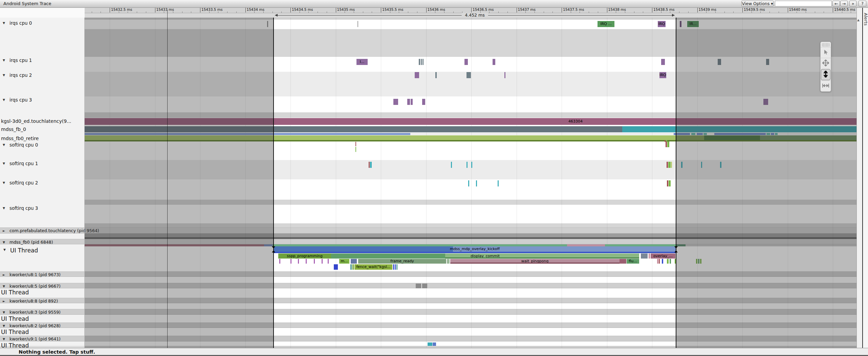 This screenshot has height=356, width=868. Describe the element at coordinates (844, 3) in the screenshot. I see `forward-button: →` at that location.